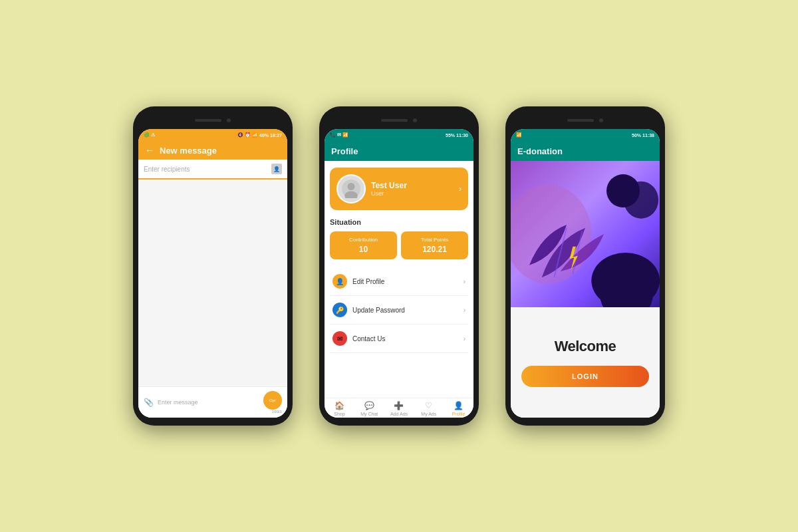 The height and width of the screenshot is (532, 798). Describe the element at coordinates (273, 400) in the screenshot. I see `send-button: Орг` at that location.